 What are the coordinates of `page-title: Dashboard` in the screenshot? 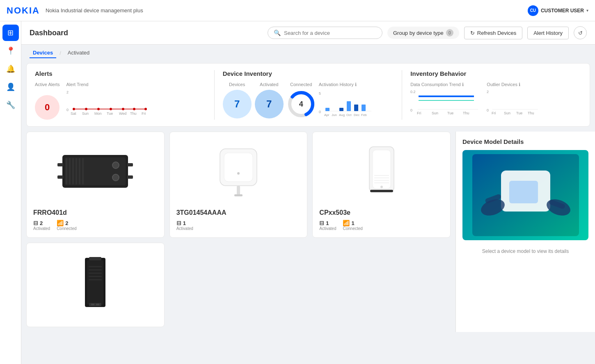 It's located at (146, 33).